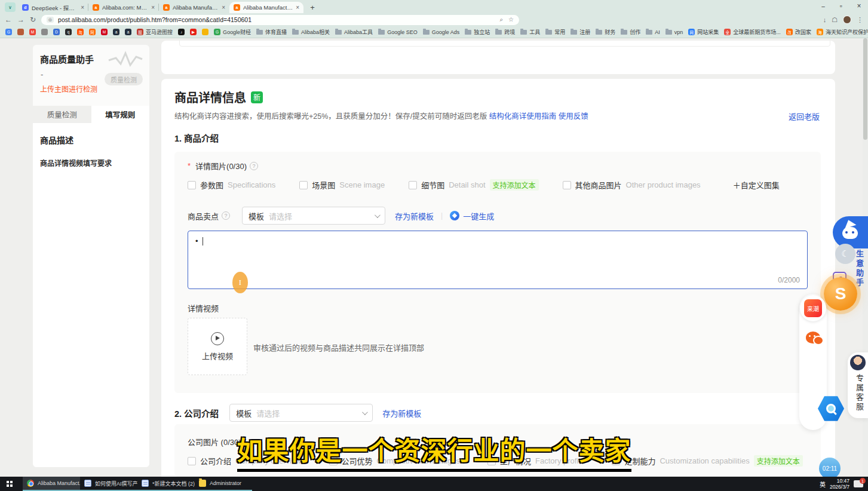  Describe the element at coordinates (473, 185) in the screenshot. I see `image-type-checkbox: 细节图 Detail shot 支持添加文本` at that location.